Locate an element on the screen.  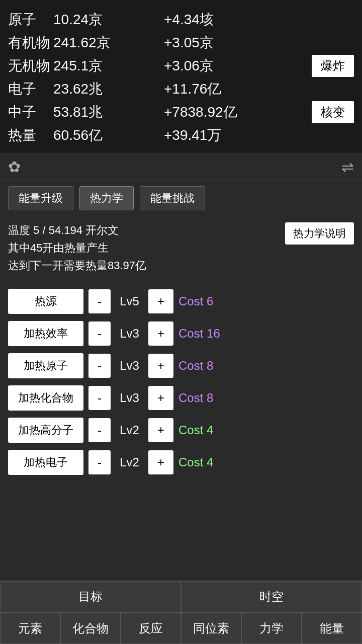
bottom-row-2: 元素 化合物 反应 同位素 力学 能量 is located at coordinates (181, 628).